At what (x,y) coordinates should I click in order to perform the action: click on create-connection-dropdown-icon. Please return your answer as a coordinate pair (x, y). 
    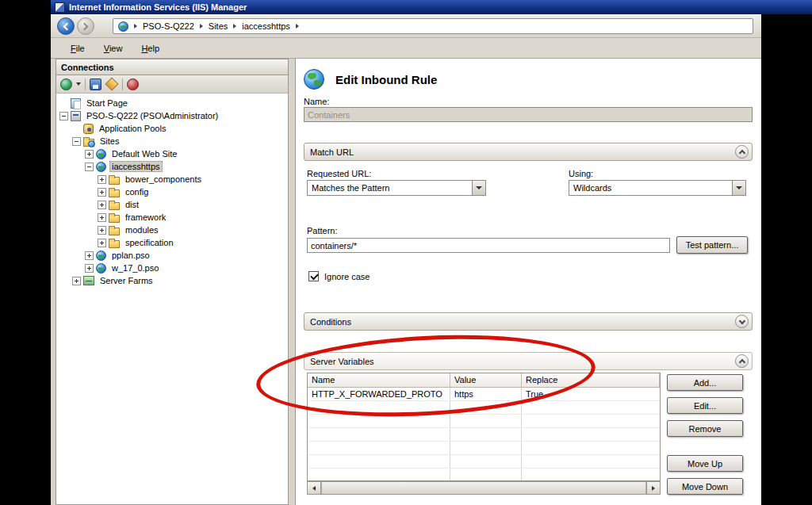
    Looking at the image, I should click on (79, 84).